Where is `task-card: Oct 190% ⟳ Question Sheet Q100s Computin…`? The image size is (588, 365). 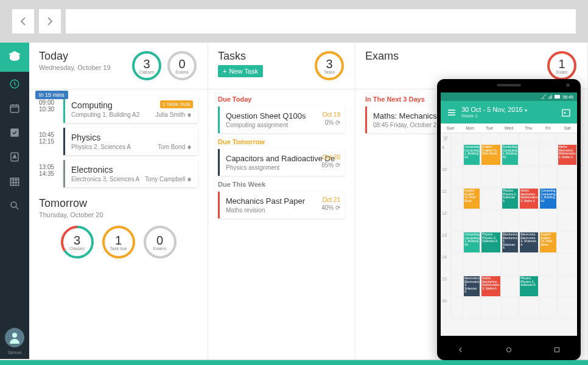 task-card: Oct 190% ⟳ Question Sheet Q100s Computin… is located at coordinates (281, 120).